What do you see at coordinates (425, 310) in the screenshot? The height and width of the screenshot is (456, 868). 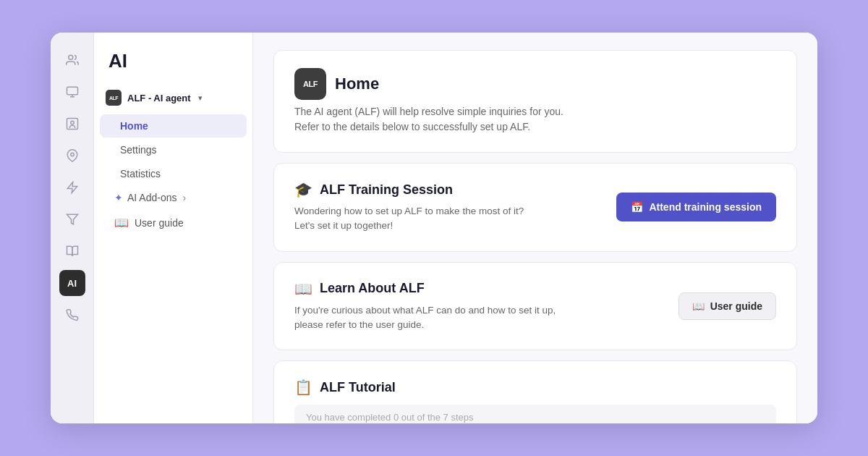 I see `learn-desc-1: If you're curious about what ALF can do …` at bounding box center [425, 310].